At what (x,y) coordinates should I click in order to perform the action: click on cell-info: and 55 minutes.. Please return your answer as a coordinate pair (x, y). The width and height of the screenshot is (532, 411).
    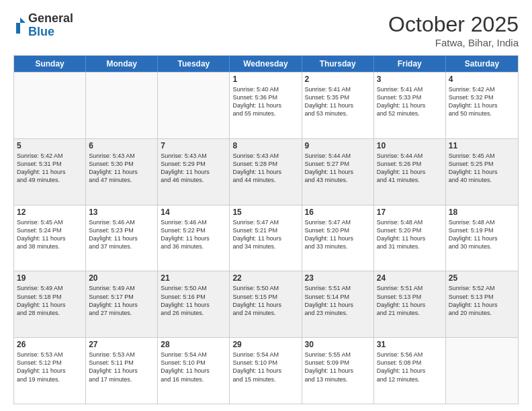
    Looking at the image, I should click on (265, 113).